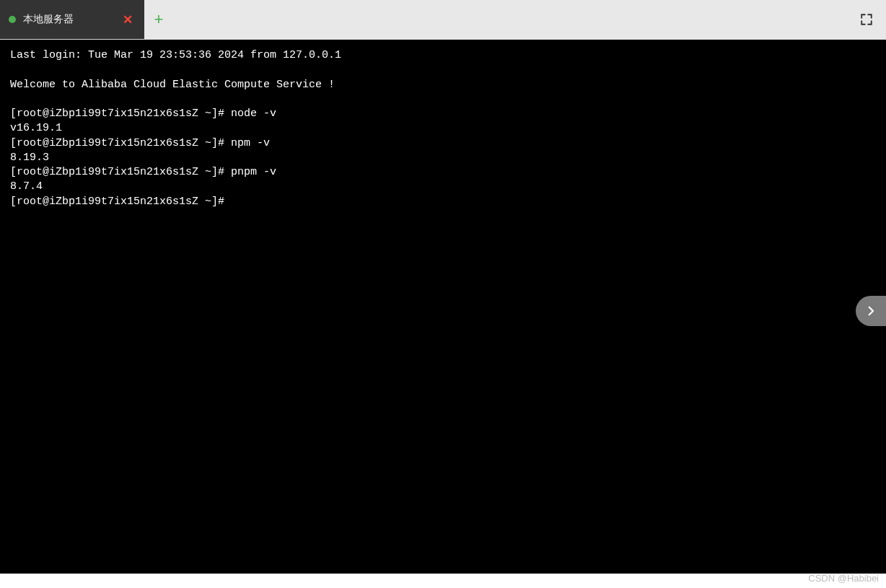 The width and height of the screenshot is (886, 588). I want to click on cmd-npm: npm -v, so click(250, 143).